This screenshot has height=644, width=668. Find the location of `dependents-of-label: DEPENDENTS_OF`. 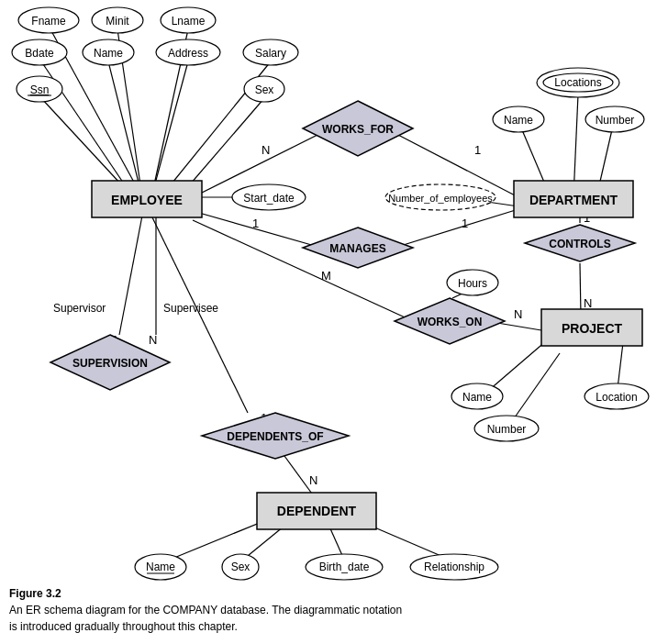

dependents-of-label: DEPENDENTS_OF is located at coordinates (275, 437).